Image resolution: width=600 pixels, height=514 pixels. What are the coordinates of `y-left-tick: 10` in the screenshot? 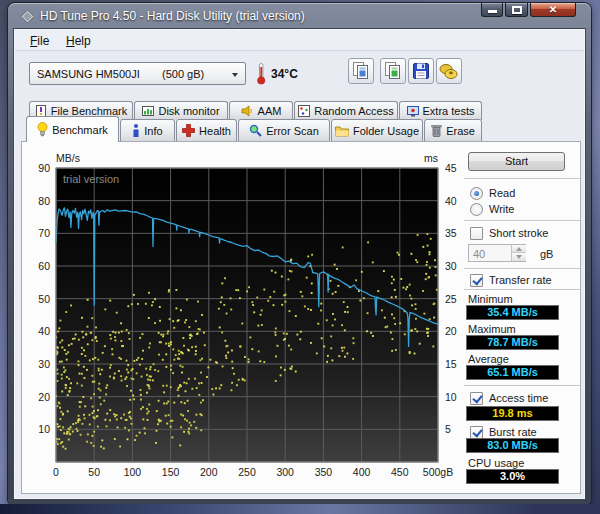 It's located at (44, 429).